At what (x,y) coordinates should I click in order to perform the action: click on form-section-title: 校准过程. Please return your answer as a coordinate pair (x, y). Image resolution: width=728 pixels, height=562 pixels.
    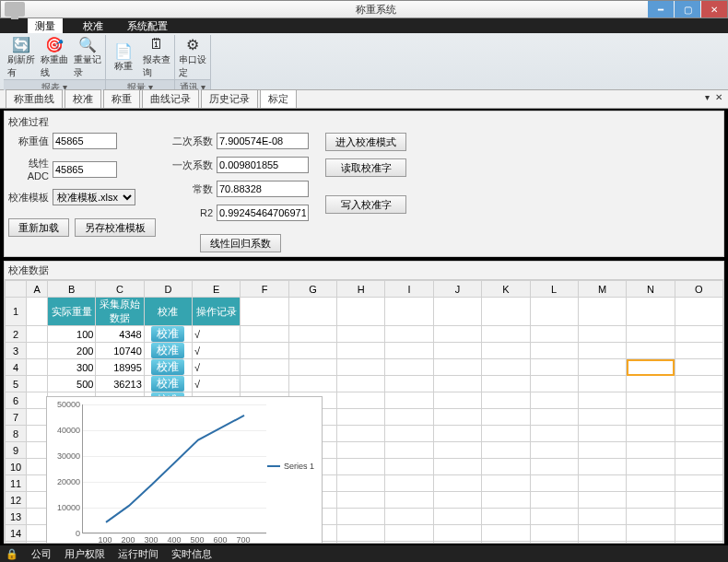
    Looking at the image, I should click on (364, 122).